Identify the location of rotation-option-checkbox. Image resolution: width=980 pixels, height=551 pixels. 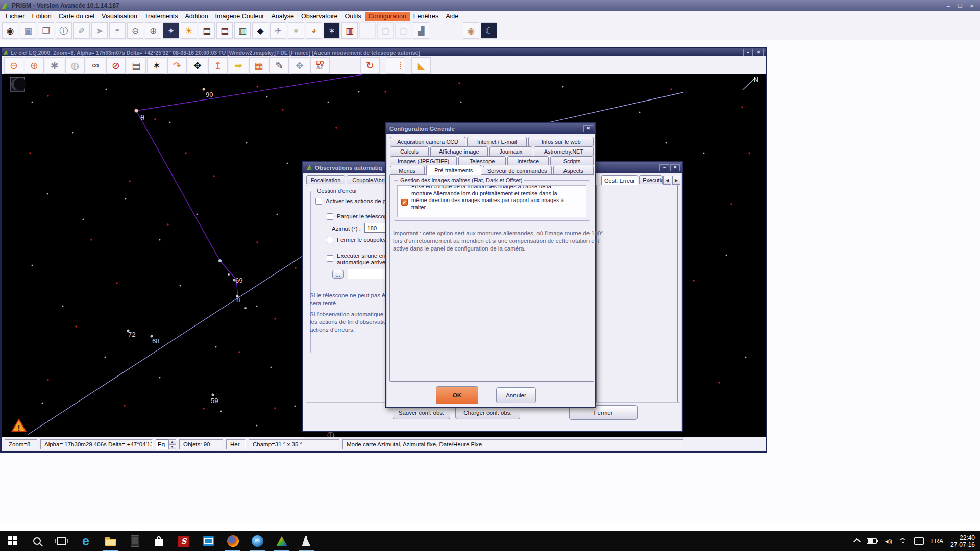
(404, 202).